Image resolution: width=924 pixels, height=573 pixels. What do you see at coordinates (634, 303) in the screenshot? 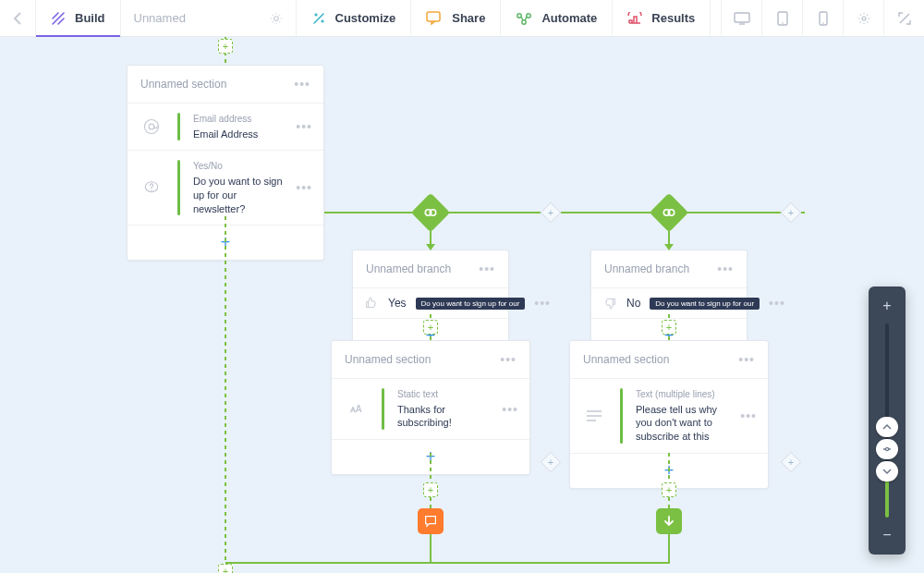
I see `branch-answer: No` at bounding box center [634, 303].